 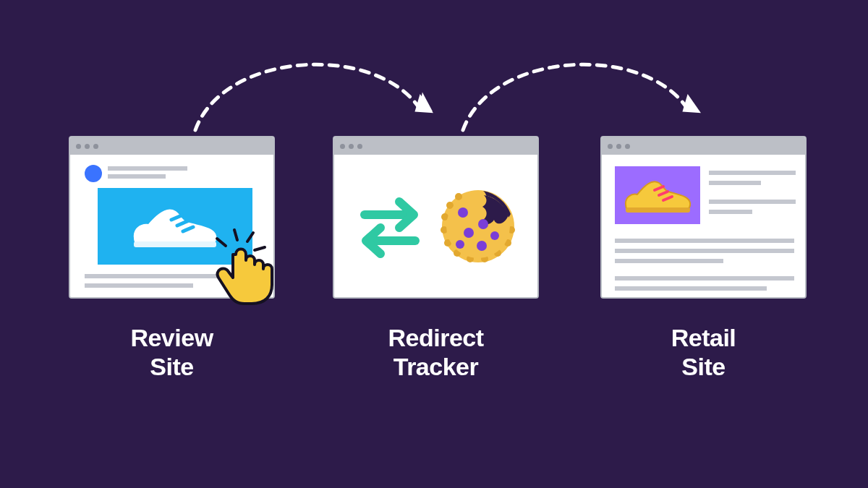 I want to click on retail-site-panel: Retail Site, so click(x=703, y=259).